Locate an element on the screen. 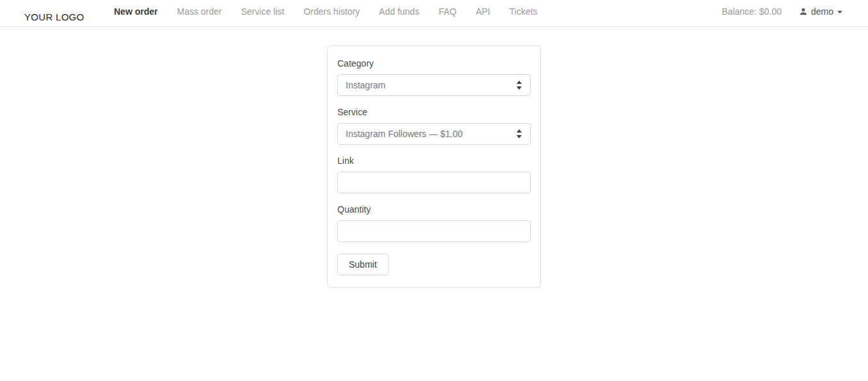 This screenshot has width=868, height=381. service-select: Instagram Followers — $1.00 is located at coordinates (434, 134).